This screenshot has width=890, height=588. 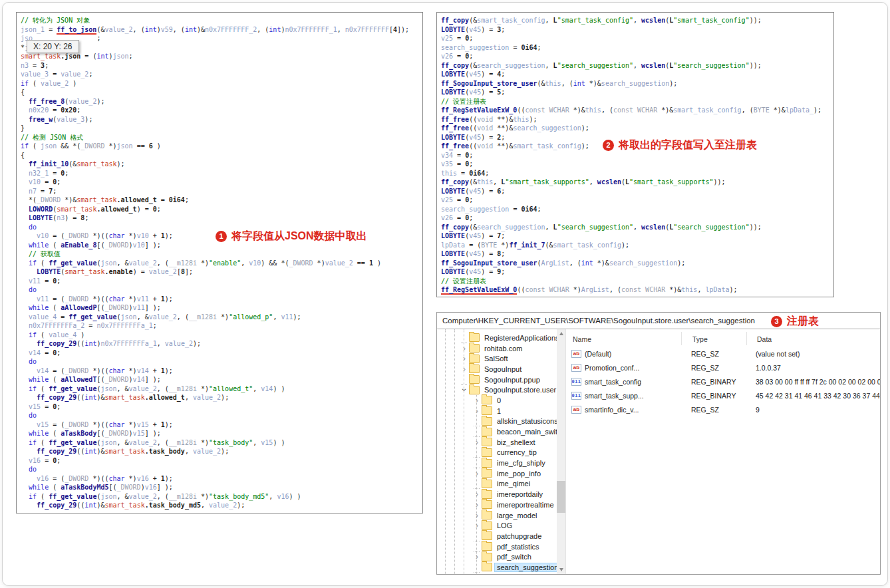 I want to click on code-line: if ( value_2 ), so click(x=222, y=84).